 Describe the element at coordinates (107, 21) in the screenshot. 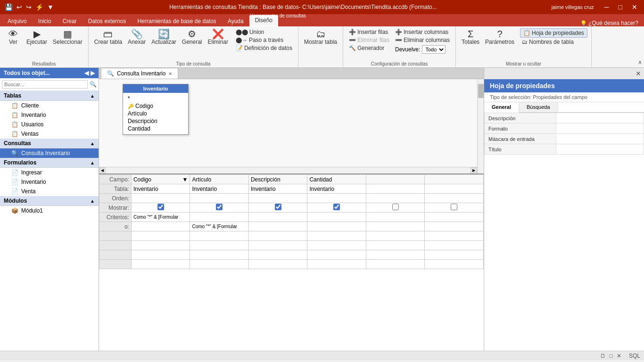

I see `tab-datos-externos: Datos externos` at that location.